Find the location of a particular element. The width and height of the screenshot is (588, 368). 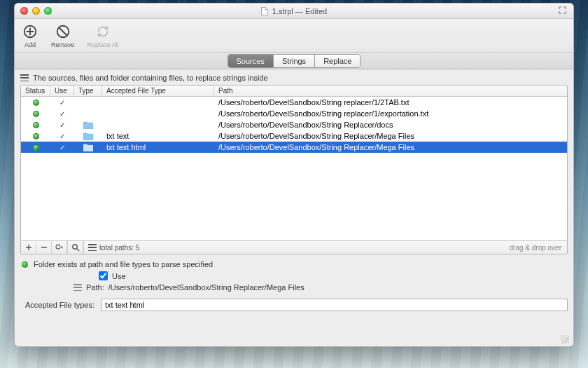

table-row: ✓txt text/Users/roberto/DevelSandbox/Str… is located at coordinates (294, 136).